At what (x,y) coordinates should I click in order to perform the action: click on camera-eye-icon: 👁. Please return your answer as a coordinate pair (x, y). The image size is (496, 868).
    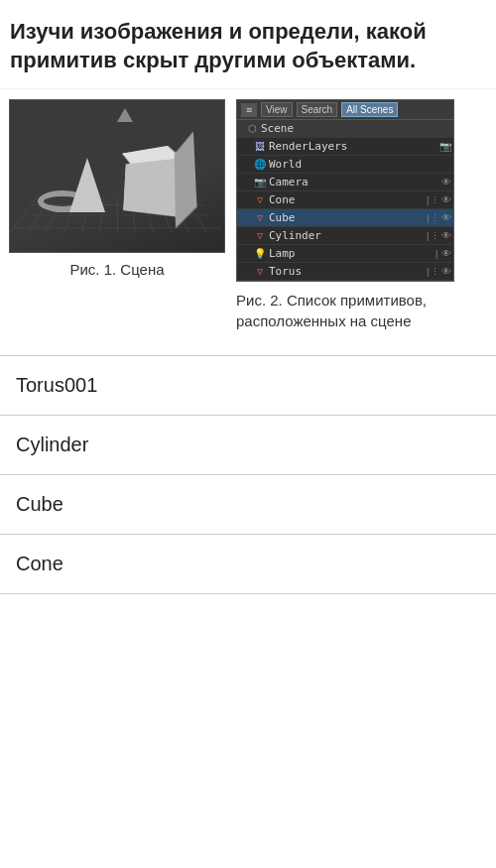
    Looking at the image, I should click on (446, 183).